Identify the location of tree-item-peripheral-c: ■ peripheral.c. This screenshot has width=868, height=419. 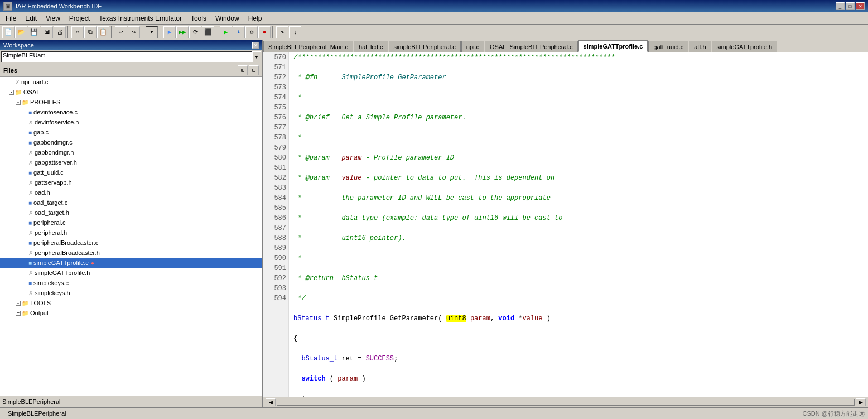
(131, 223).